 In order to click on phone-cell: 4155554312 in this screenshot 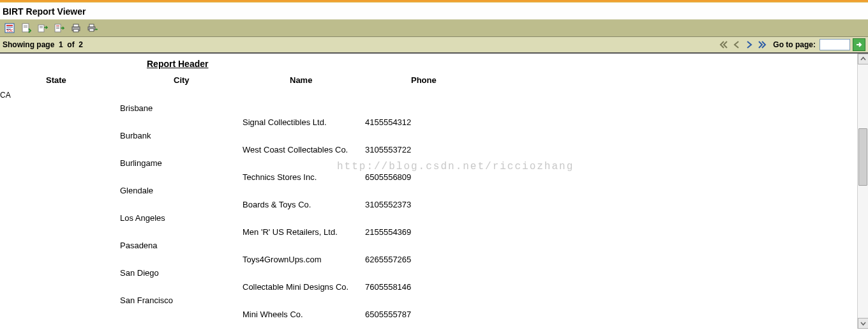, I will do `click(388, 123)`.